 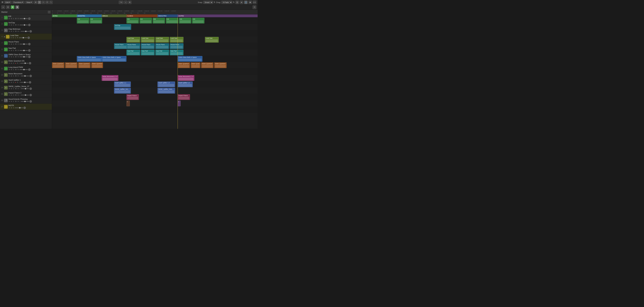 I want to click on i-btn-10: I, so click(x=20, y=63).